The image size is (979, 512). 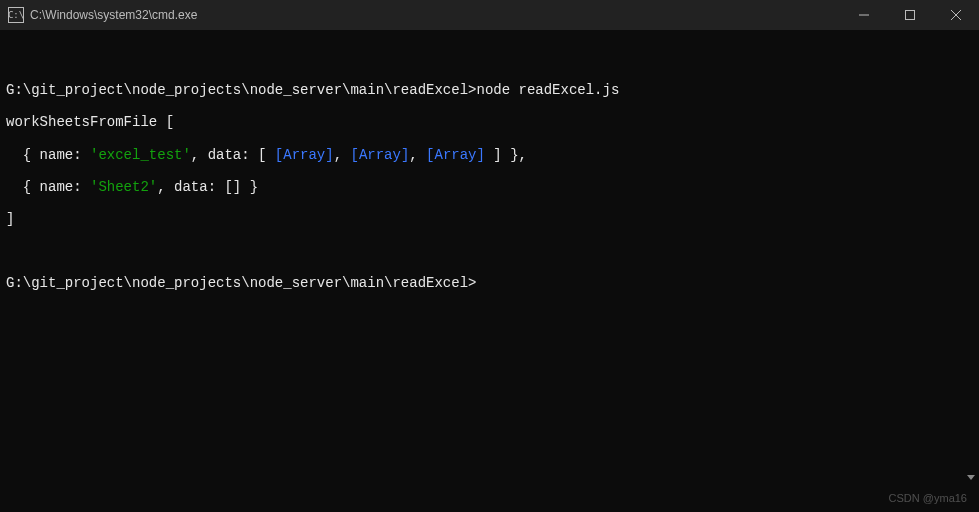 I want to click on prompt-line-2: G:\git_project\node_projects\node_server…, so click(x=490, y=283).